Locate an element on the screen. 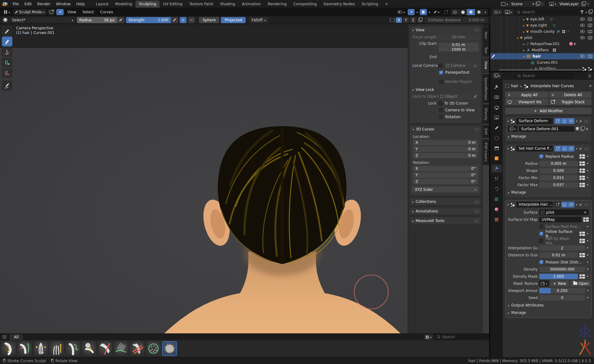 The image size is (594, 364). brush-selector-dropdown: Select* is located at coordinates (43, 20).